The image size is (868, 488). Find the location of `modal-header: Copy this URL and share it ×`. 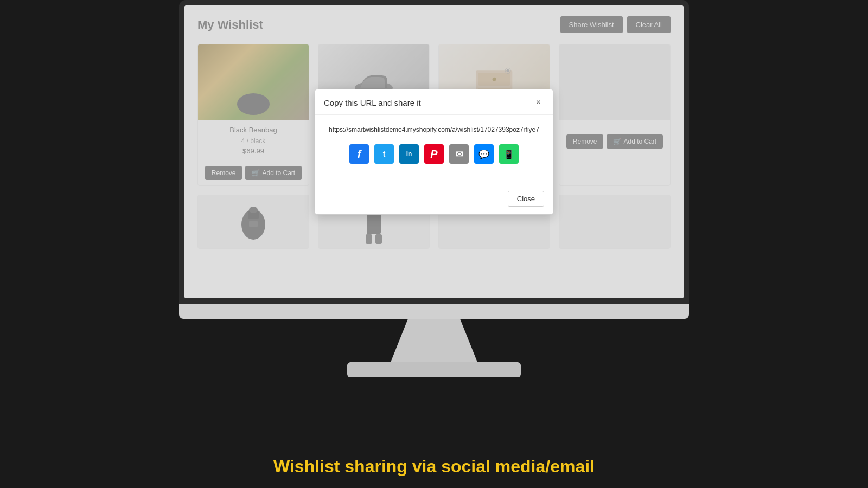

modal-header: Copy this URL and share it × is located at coordinates (434, 102).